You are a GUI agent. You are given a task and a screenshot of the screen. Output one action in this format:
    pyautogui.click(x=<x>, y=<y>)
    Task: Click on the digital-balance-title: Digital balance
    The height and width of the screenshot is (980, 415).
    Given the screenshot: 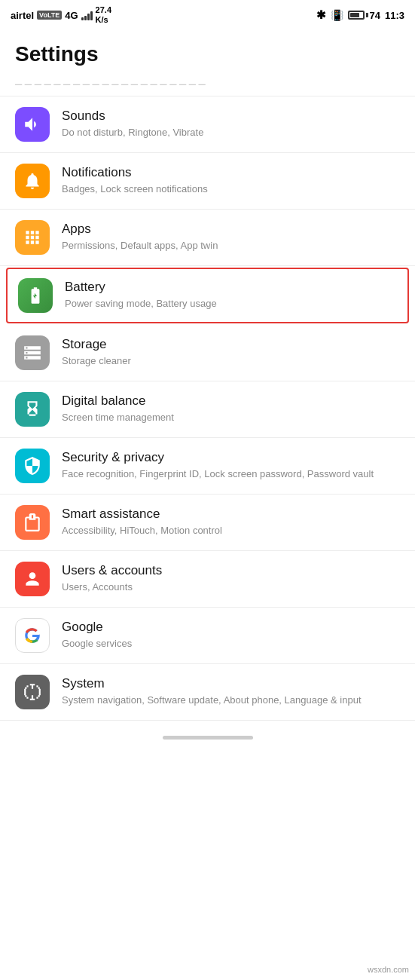 What is the action you would take?
    pyautogui.click(x=230, y=401)
    